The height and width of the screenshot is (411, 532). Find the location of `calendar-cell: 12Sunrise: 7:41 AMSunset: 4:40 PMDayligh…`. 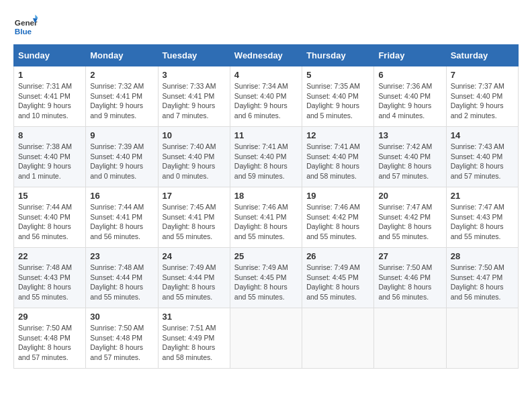

calendar-cell: 12Sunrise: 7:41 AMSunset: 4:40 PMDayligh… is located at coordinates (339, 157).